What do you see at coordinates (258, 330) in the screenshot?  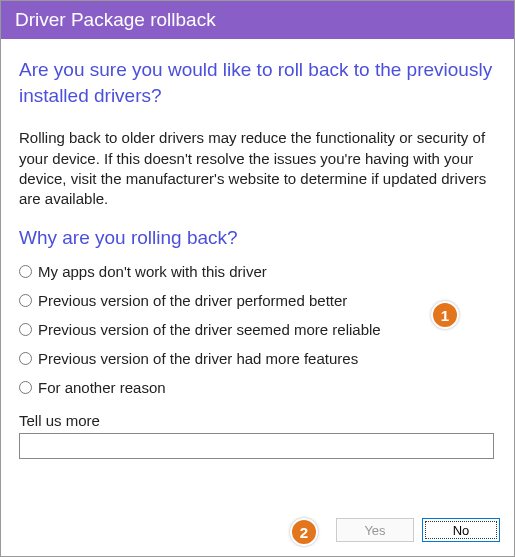 I see `reason-option-reliable: Previous version of the driver seemed mo…` at bounding box center [258, 330].